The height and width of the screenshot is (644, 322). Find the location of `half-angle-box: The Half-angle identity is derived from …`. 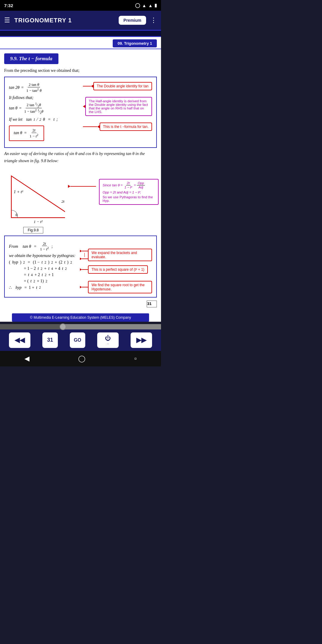

half-angle-box: The Half-angle identity is derived from … is located at coordinates (119, 106).